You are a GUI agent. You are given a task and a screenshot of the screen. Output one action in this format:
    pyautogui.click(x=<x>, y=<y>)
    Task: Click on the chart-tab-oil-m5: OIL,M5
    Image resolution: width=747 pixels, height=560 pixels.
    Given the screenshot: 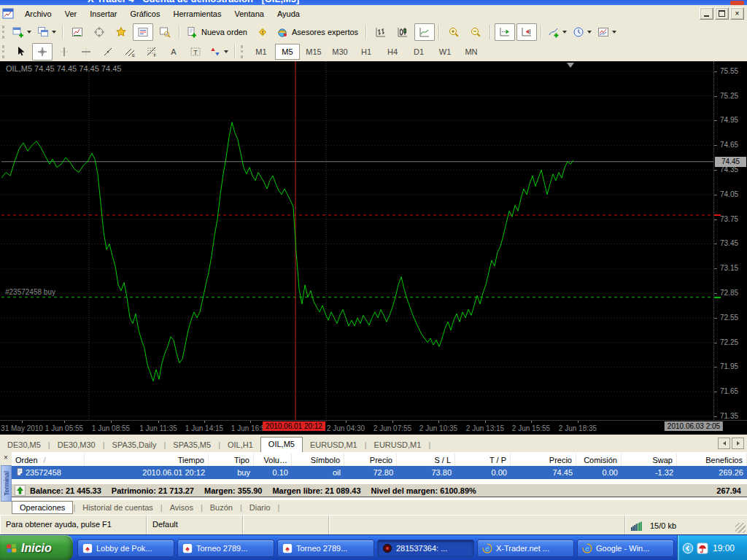 What is the action you would take?
    pyautogui.click(x=282, y=445)
    